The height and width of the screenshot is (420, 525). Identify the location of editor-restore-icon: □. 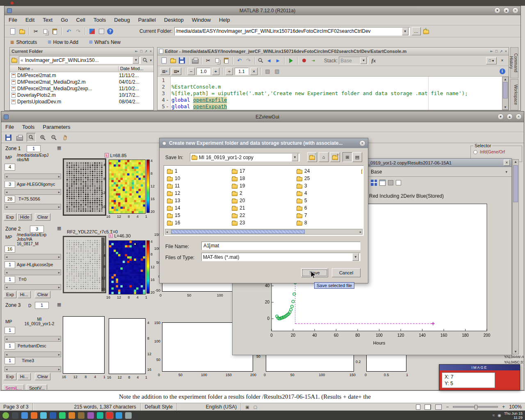
(496, 51).